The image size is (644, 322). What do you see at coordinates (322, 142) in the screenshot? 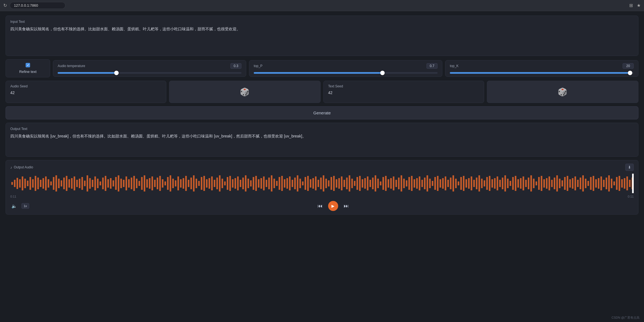
I see `output-text-field` at bounding box center [322, 142].